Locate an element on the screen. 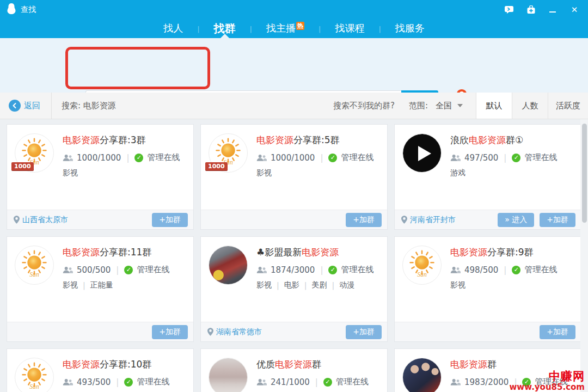 This screenshot has height=392, width=588. close-button: ✕ is located at coordinates (574, 10).